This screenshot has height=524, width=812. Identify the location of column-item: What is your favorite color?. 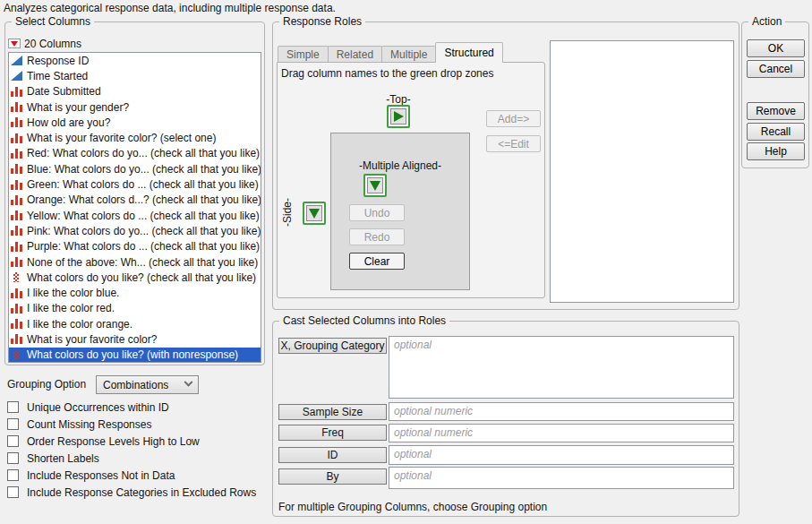
(134, 339).